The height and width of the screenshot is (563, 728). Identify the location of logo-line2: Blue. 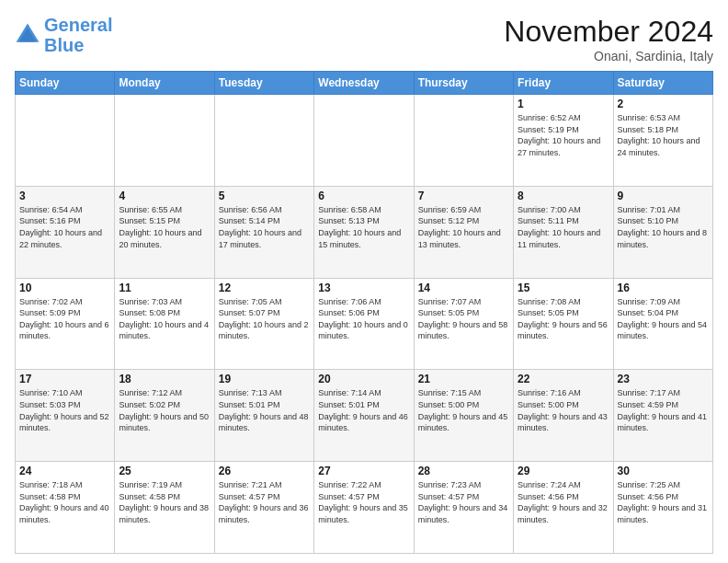
(64, 45).